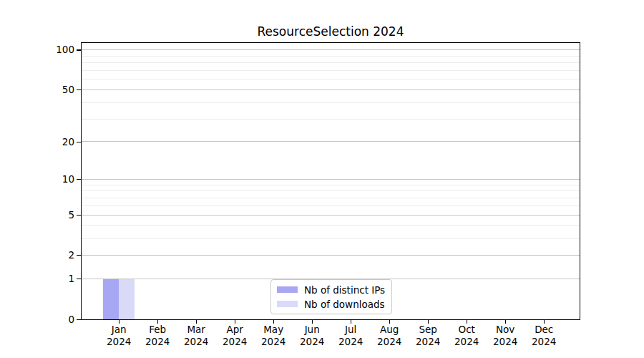 This screenshot has height=358, width=644. I want to click on y-tick-label-100: 100, so click(49, 49).